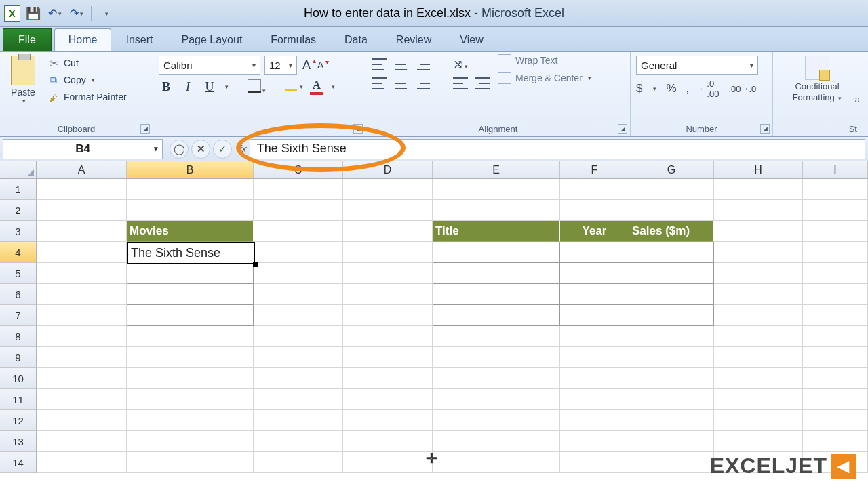 This screenshot has height=488, width=868. What do you see at coordinates (188, 87) in the screenshot?
I see `italic-button: I` at bounding box center [188, 87].